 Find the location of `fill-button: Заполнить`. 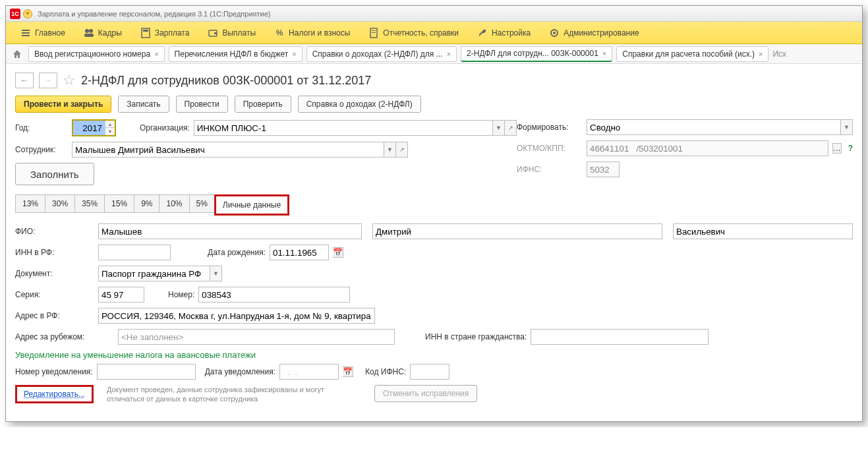

fill-button: Заполнить is located at coordinates (55, 174).